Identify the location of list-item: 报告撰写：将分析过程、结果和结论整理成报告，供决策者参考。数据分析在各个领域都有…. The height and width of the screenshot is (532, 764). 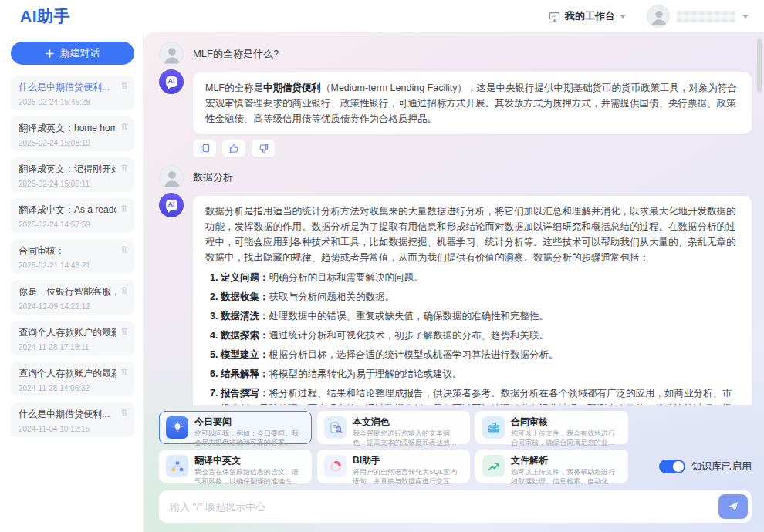
(480, 395).